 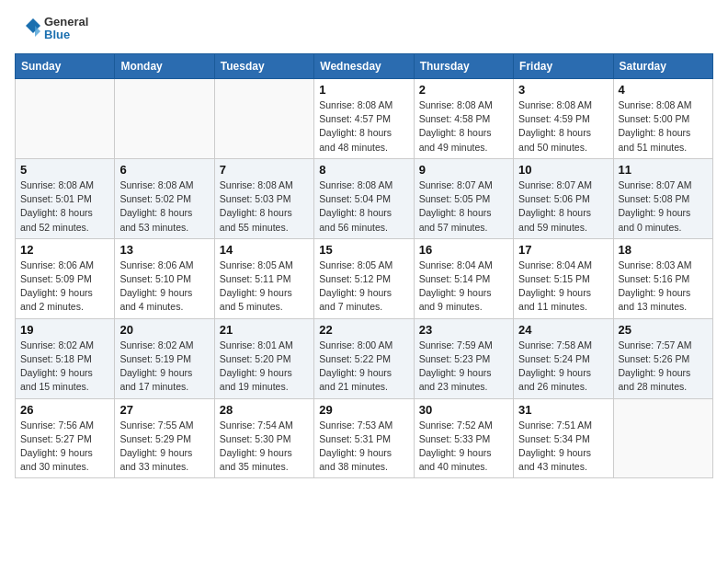 I want to click on day-number: 15, so click(x=364, y=250).